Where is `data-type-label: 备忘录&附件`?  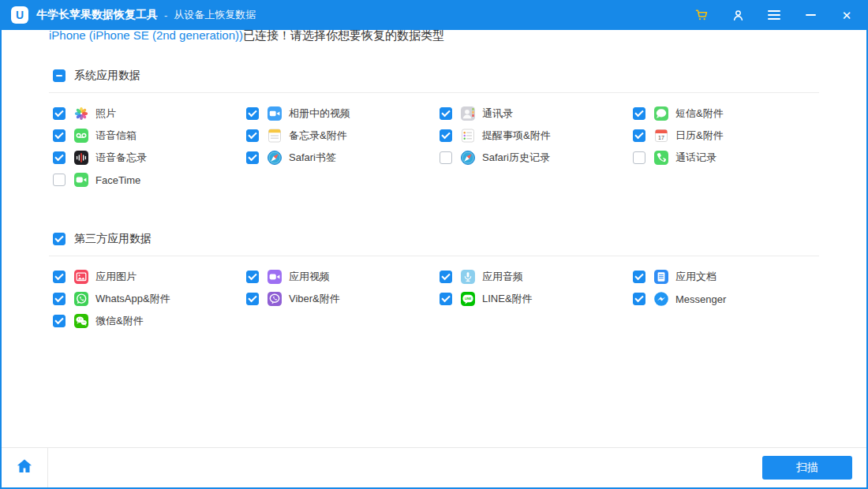
data-type-label: 备忘录&附件 is located at coordinates (318, 136).